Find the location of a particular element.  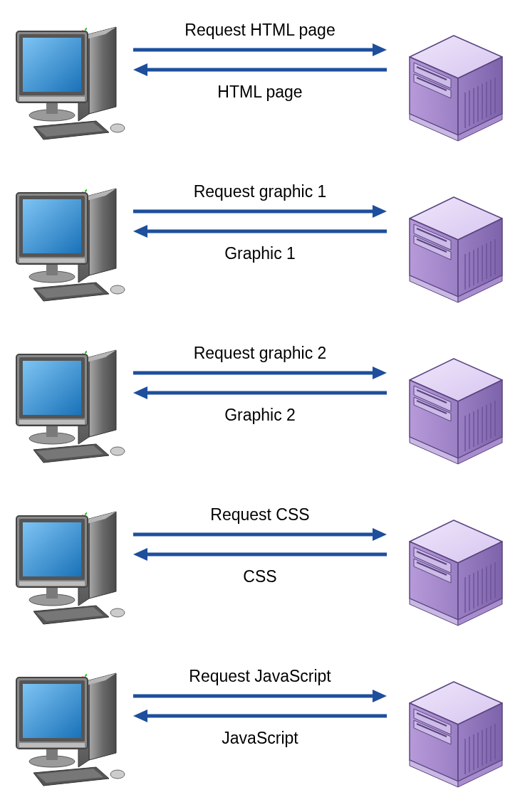

message-arrows: Request graphic 2 Graphic 2 is located at coordinates (260, 384).